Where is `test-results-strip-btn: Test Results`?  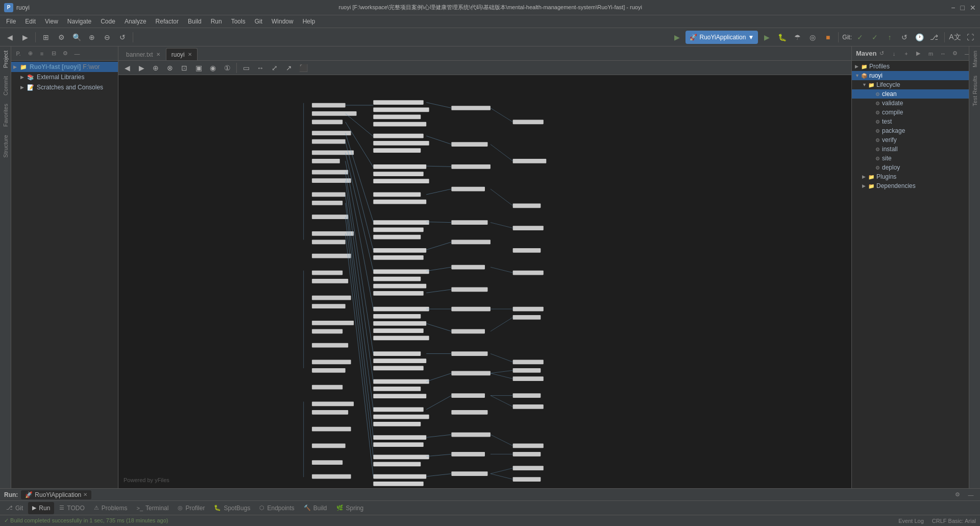 test-results-strip-btn: Test Results is located at coordinates (975, 91).